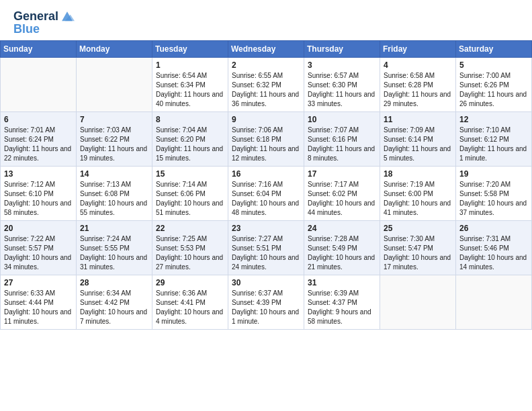 This screenshot has width=532, height=411. Describe the element at coordinates (342, 199) in the screenshot. I see `day-info: Sunrise: 7:17 AMSunset: 6:02 PMDaylight:…` at that location.